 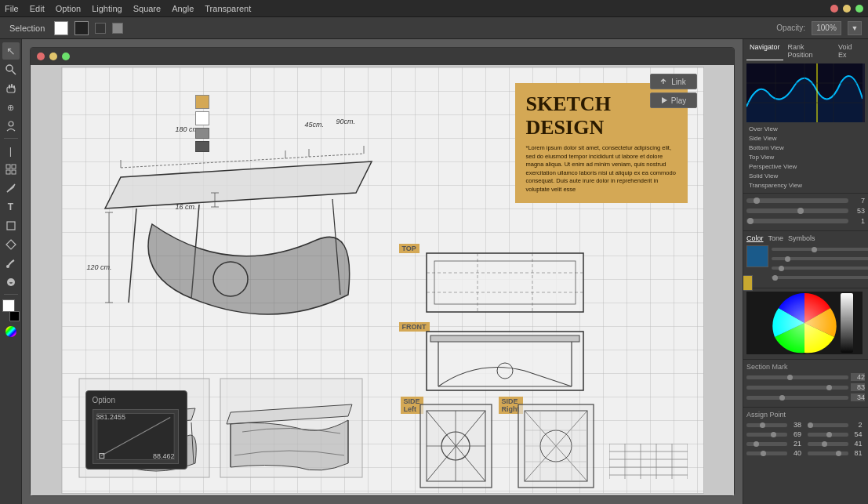 I want to click on zoom-tool-btn, so click(x=11, y=70).